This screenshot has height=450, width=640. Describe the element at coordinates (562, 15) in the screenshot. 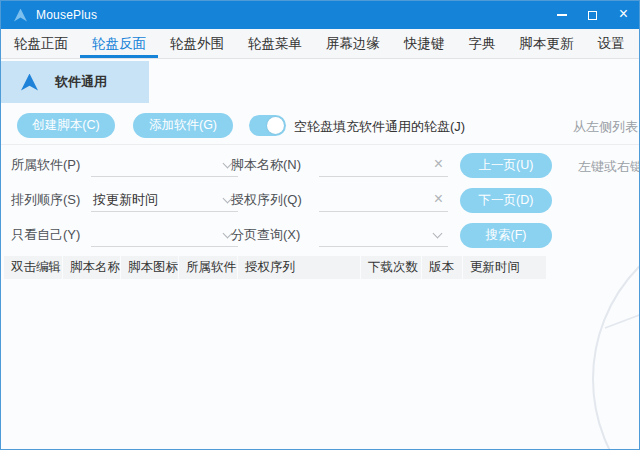

I see `minimize-icon` at that location.